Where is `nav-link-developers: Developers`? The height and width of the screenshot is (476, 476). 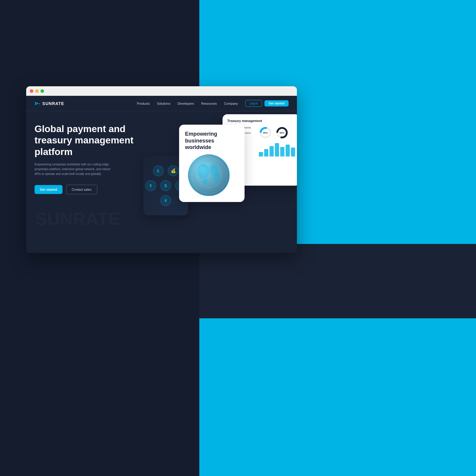
nav-link-developers: Developers is located at coordinates (186, 104).